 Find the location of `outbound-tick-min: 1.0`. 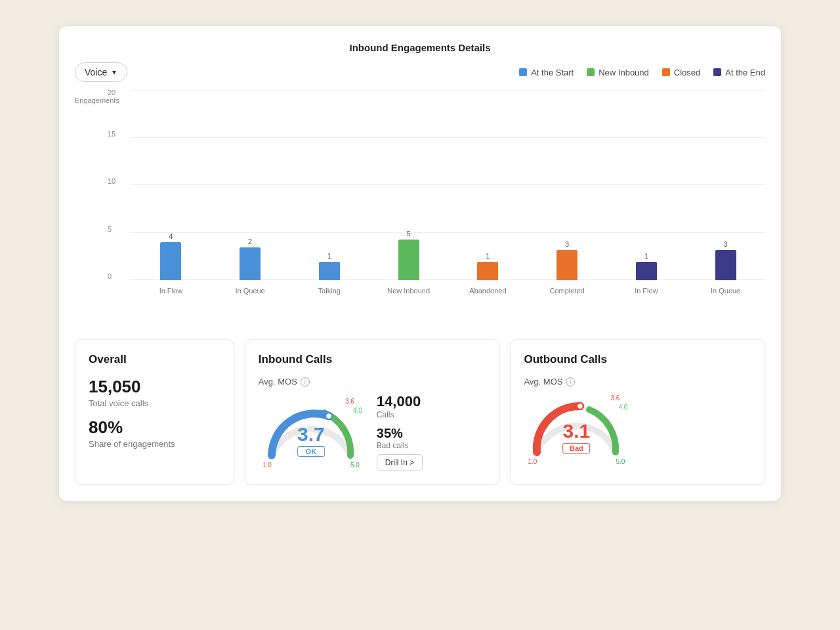

outbound-tick-min: 1.0 is located at coordinates (532, 462).